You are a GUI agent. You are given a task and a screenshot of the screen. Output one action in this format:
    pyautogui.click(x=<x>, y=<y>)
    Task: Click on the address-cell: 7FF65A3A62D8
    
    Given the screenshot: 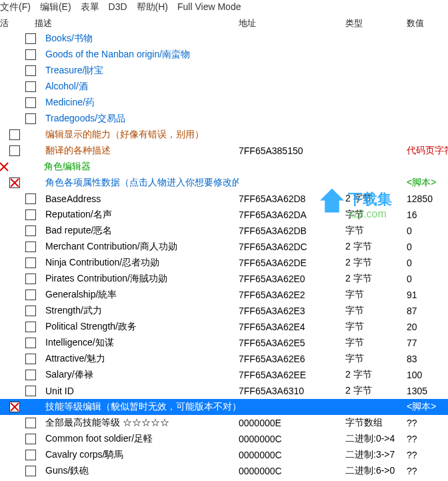 What is the action you would take?
    pyautogui.click(x=292, y=199)
    